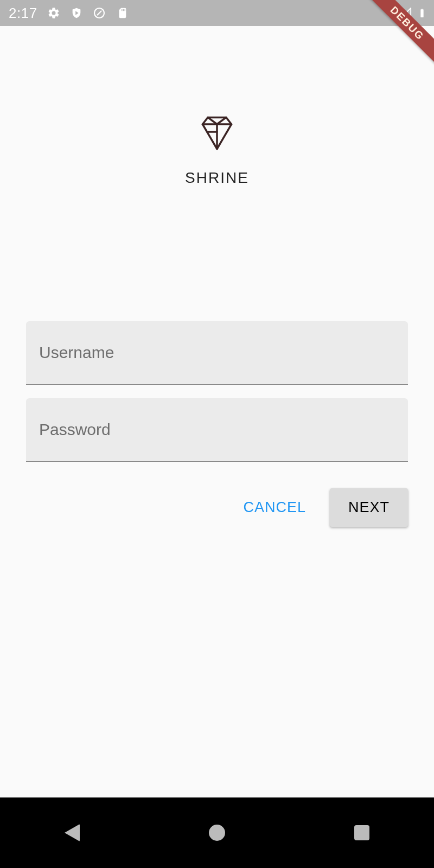 The width and height of the screenshot is (434, 868). What do you see at coordinates (54, 13) in the screenshot?
I see `settings-gear-icon` at bounding box center [54, 13].